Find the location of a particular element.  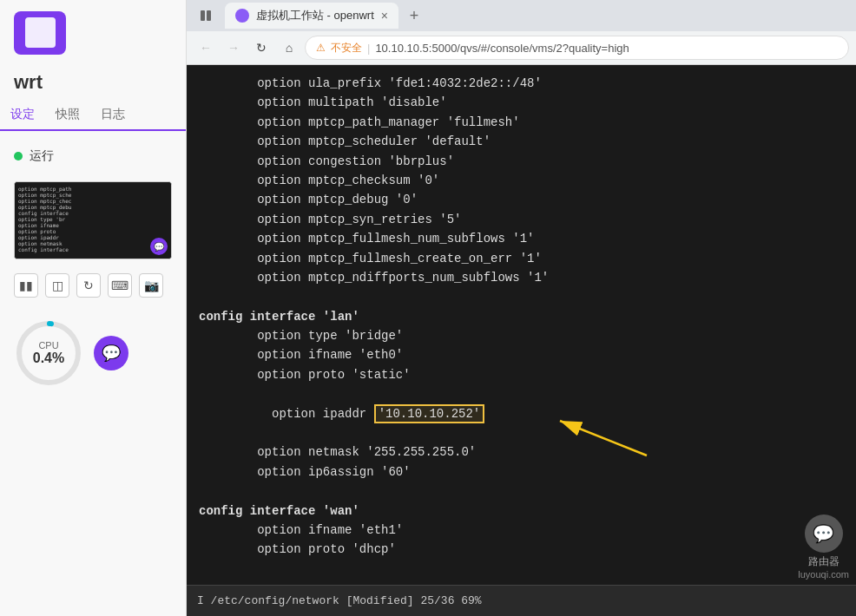

terminal-line-10: option mptcp_fullmesh_create_on_err '1' is located at coordinates (521, 259).